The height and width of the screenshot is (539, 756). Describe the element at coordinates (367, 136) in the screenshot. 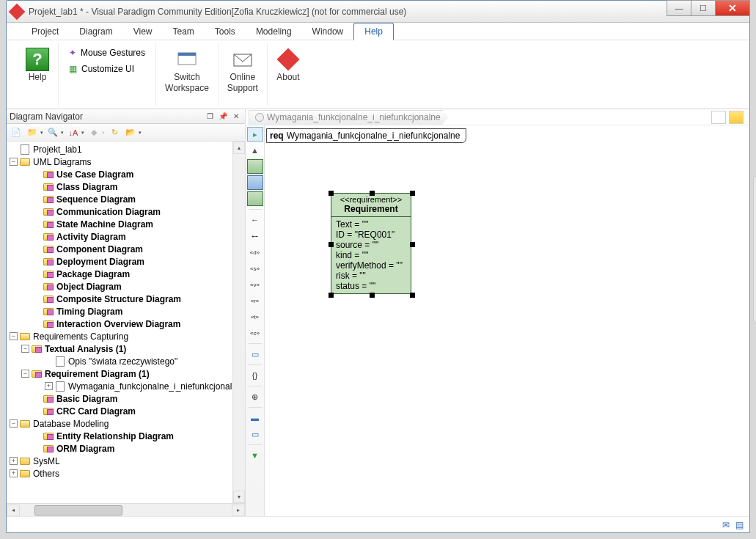

I see `diagram-frame-tab: req Wymagania_funkcjonalne_i_niefunkcjon…` at that location.